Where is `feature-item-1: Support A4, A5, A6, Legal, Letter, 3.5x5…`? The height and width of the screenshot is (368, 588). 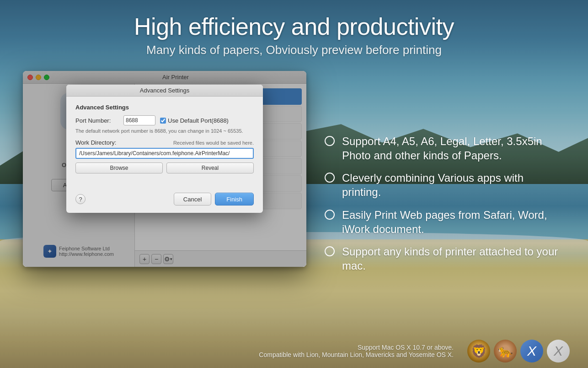 feature-item-1: Support A4, A5, A6, Legal, Letter, 3.5x5… is located at coordinates (443, 148).